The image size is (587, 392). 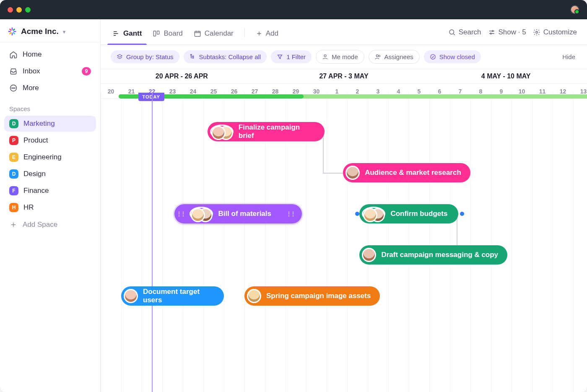 I want to click on add-view-button: Add, so click(x=267, y=35).